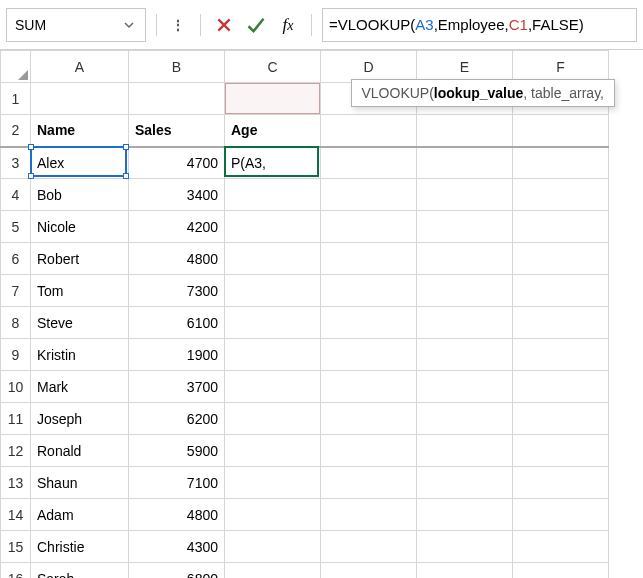 The height and width of the screenshot is (578, 643). I want to click on row-header: 1, so click(16, 99).